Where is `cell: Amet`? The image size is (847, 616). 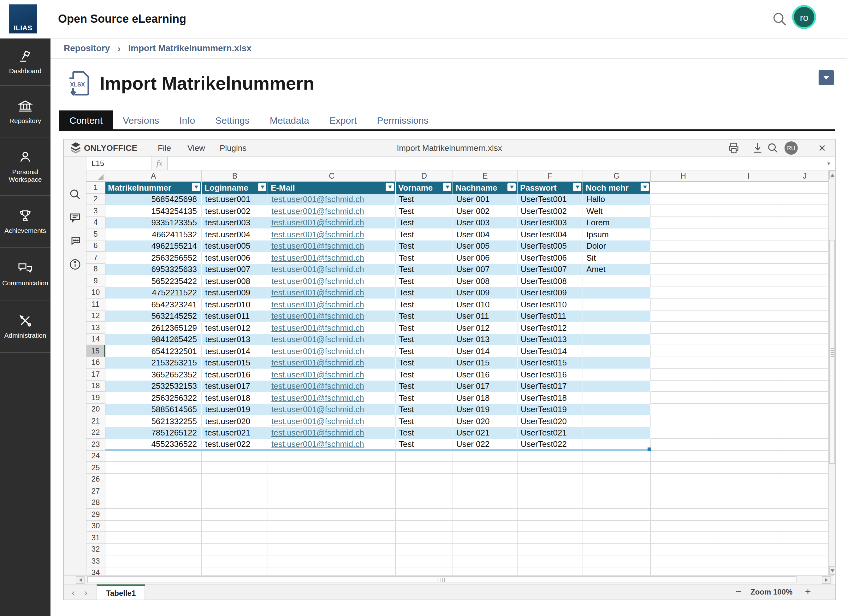
cell: Amet is located at coordinates (617, 269).